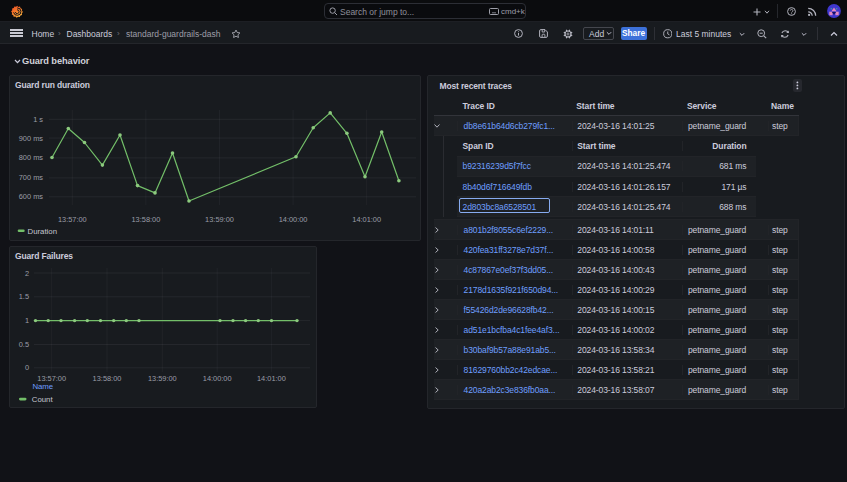 The image size is (847, 482). What do you see at coordinates (72, 220) in the screenshot?
I see `svg-text: 13:57:00` at bounding box center [72, 220].